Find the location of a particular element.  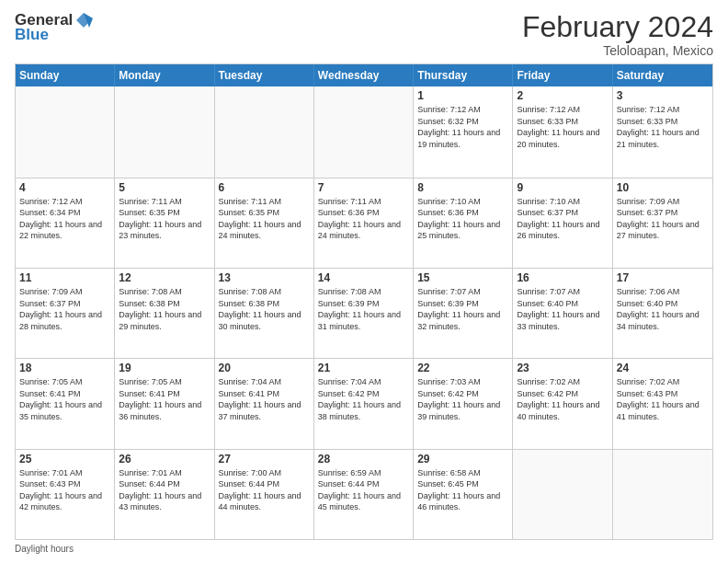

day-number: 19 is located at coordinates (164, 368).